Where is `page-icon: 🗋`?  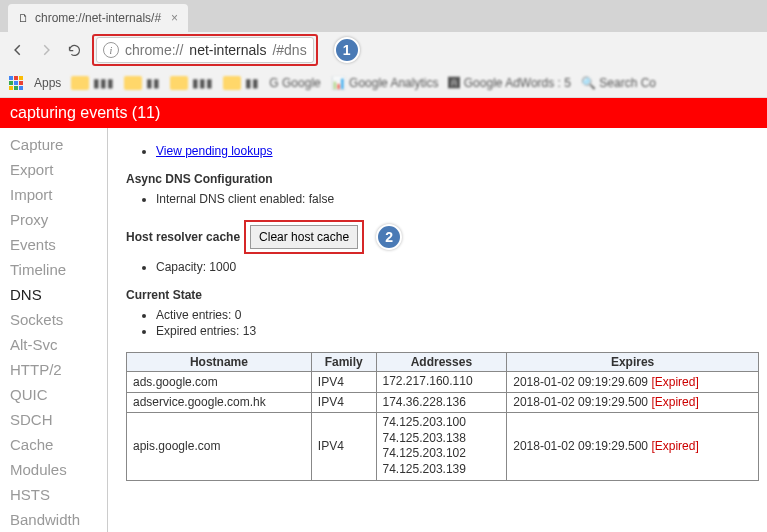 page-icon: 🗋 is located at coordinates (24, 18).